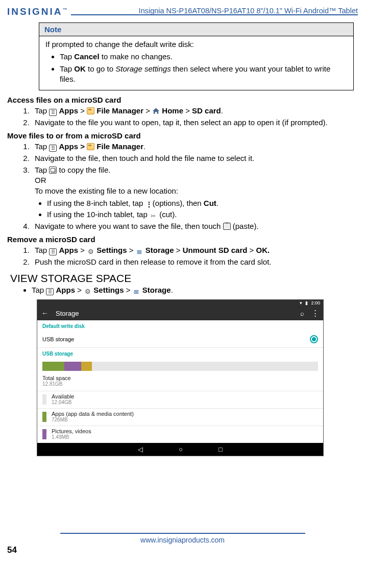 The width and height of the screenshot is (365, 588). Describe the element at coordinates (183, 239) in the screenshot. I see `remove-title: Remove a microSD card` at that location.